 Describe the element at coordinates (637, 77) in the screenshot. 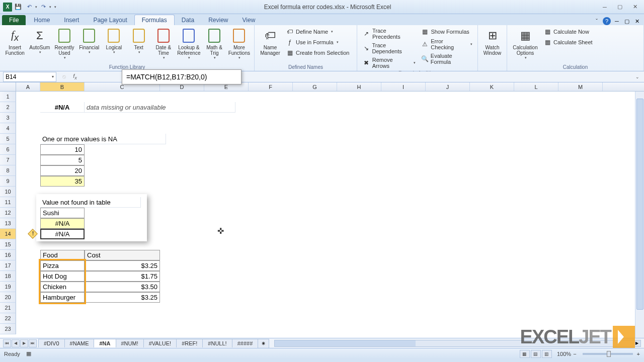

I see `expand-formula-bar-icon: ⌄` at that location.